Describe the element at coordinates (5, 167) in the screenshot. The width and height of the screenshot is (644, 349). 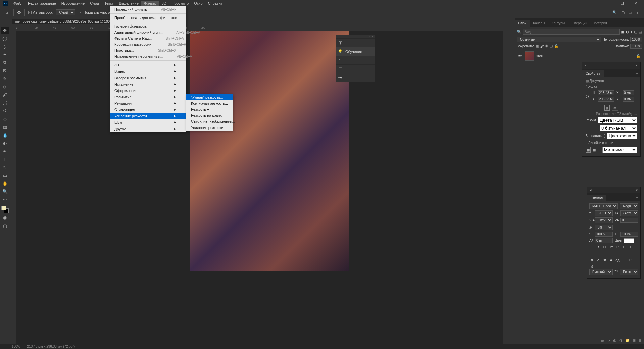
I see `path-tool: ↖` at that location.